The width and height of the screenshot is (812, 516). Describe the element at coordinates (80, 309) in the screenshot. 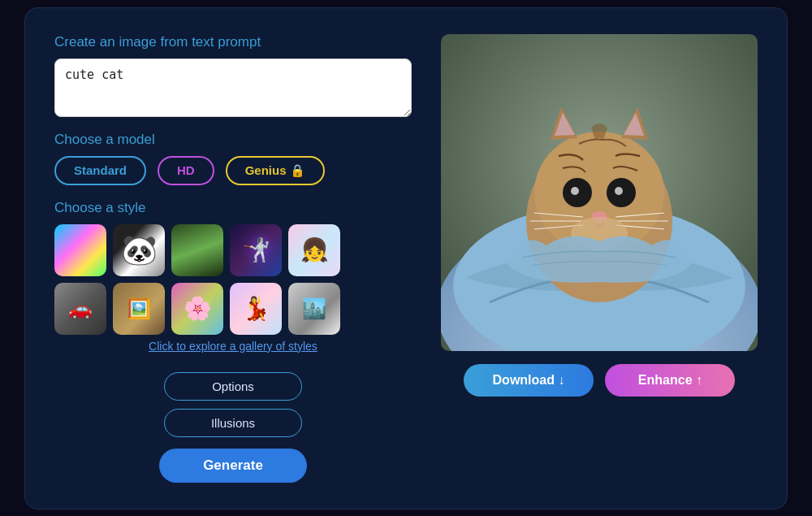

I see `style-vintage: 🚗` at that location.